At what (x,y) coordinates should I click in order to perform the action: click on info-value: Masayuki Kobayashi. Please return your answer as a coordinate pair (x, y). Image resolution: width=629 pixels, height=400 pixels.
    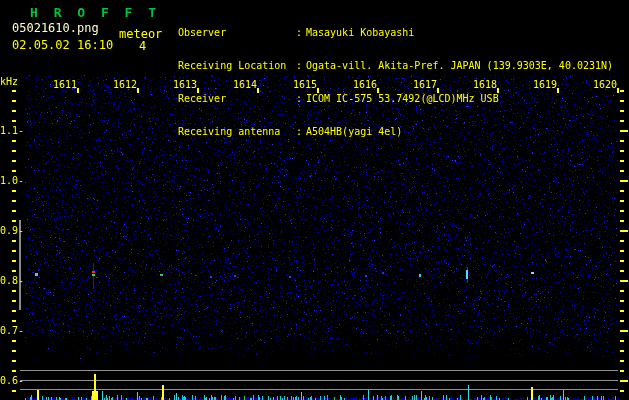
    Looking at the image, I should click on (360, 32).